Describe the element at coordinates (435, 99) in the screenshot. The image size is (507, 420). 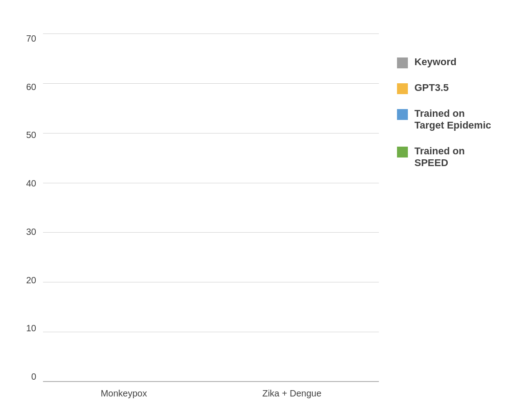
I see `chart-legend: Keyword GPT3.5 Trained onTarget Epidemic…` at that location.